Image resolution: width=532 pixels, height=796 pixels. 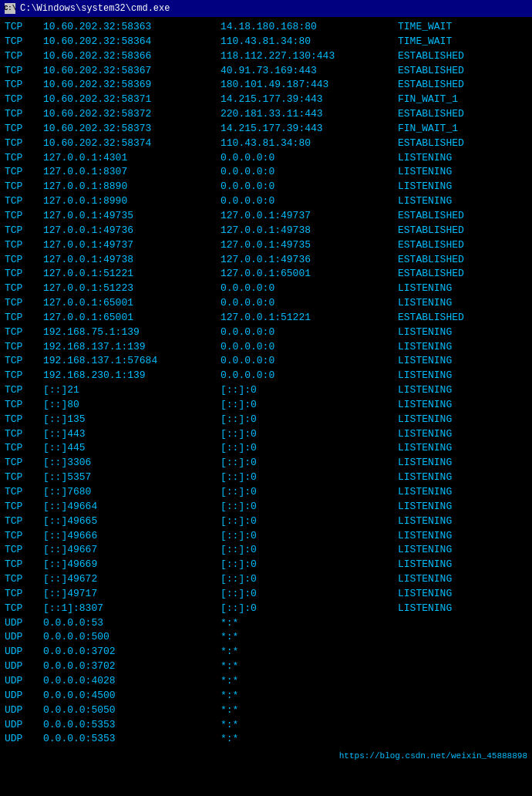 What do you see at coordinates (266, 130) in the screenshot?
I see `table-row: TCP10.60.202.32:5837314.215.177.39:443FI…` at bounding box center [266, 130].